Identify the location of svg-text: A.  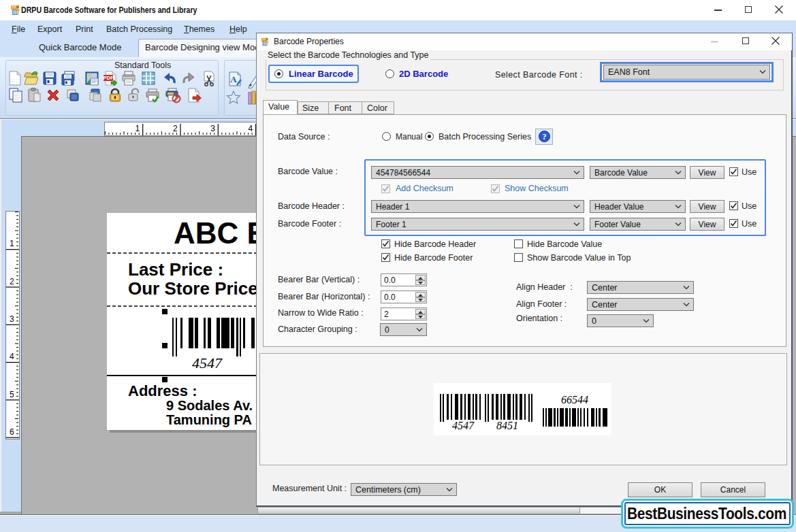
(234, 79).